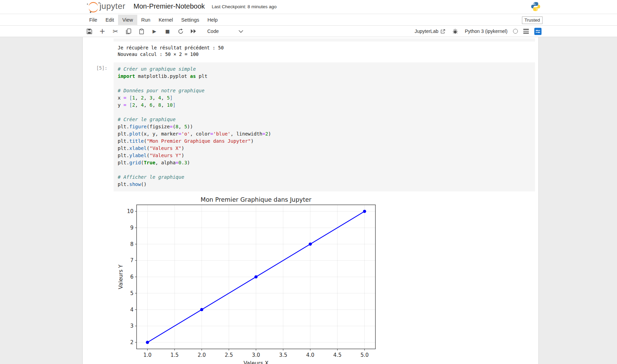 This screenshot has width=617, height=364. I want to click on code-line: x = [1, 2, 3, 4, 5], so click(324, 98).